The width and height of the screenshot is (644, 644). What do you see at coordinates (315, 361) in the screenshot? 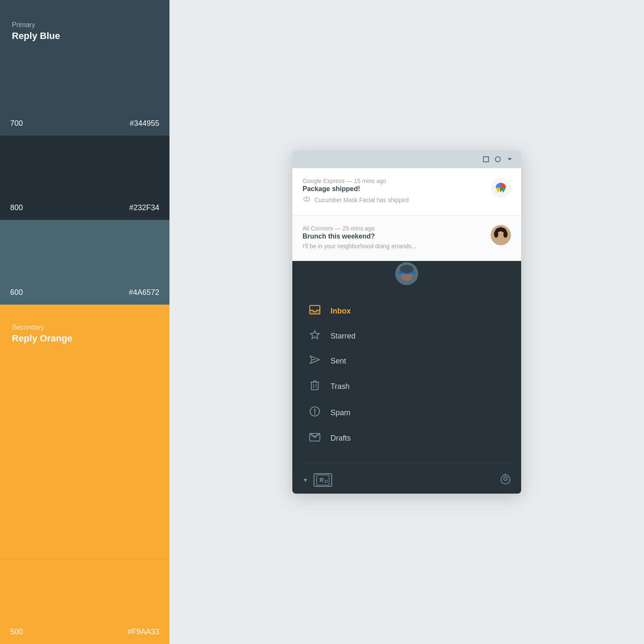
I see `send-icon` at bounding box center [315, 361].